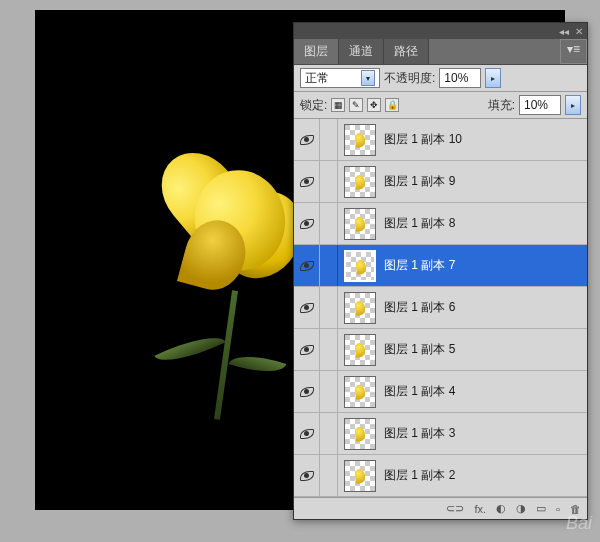 This screenshot has width=600, height=542. Describe the element at coordinates (410, 78) in the screenshot. I see `opacity-label: 不透明度:` at that location.